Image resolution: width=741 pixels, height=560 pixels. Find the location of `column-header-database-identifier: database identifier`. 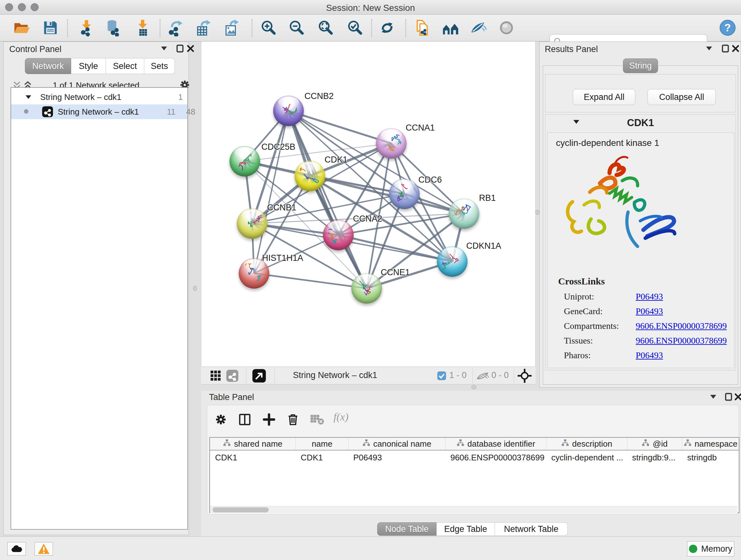

column-header-database-identifier: database identifier is located at coordinates (496, 444).